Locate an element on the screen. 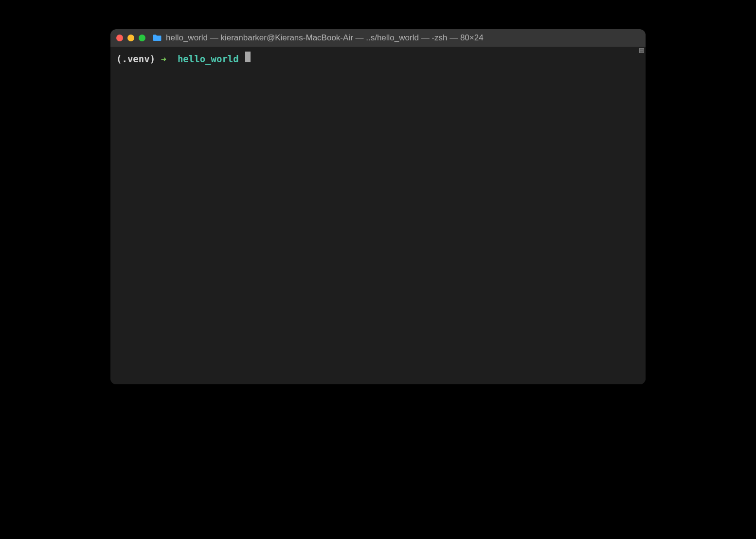  title-bar: hello_world — kieranbarker@Kierans-MacBo… is located at coordinates (378, 38).